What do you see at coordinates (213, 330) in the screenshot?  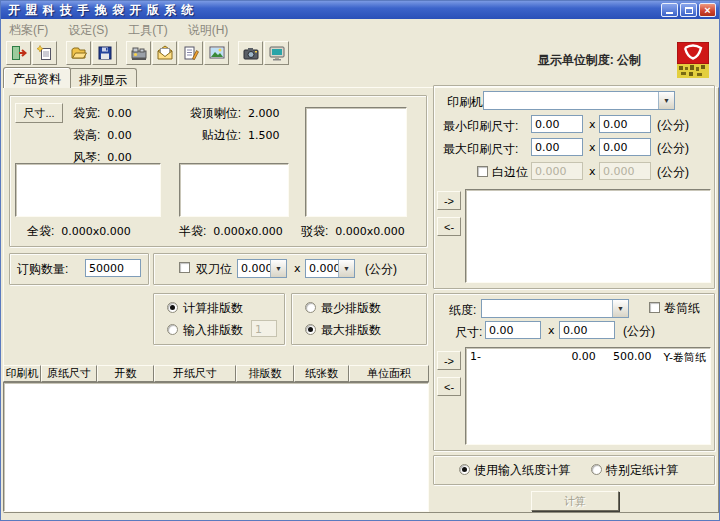 I see `input-layout-label: 输入排版数` at bounding box center [213, 330].